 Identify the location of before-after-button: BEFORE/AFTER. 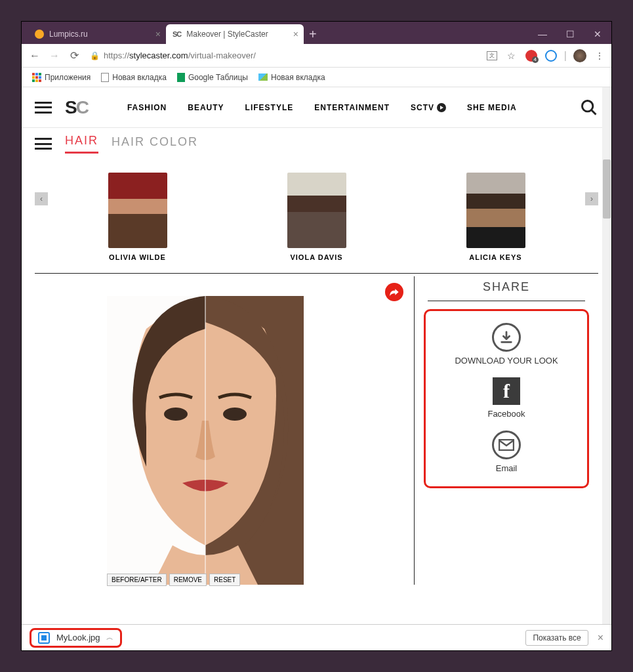
(136, 580).